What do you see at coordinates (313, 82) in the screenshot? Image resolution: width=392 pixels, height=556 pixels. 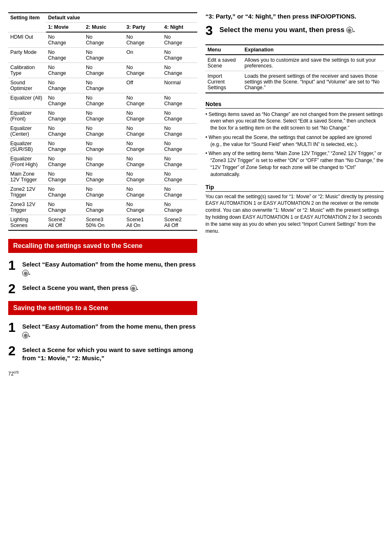 I see `menu-cell-explanation: Loads the present settings of the receiv…` at bounding box center [313, 82].